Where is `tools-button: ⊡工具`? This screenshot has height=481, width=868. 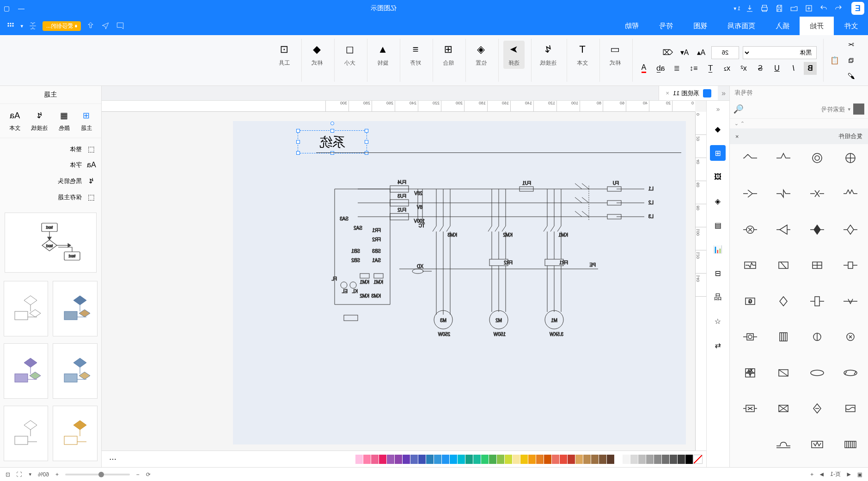
tools-button: ⊡工具 is located at coordinates (284, 55).